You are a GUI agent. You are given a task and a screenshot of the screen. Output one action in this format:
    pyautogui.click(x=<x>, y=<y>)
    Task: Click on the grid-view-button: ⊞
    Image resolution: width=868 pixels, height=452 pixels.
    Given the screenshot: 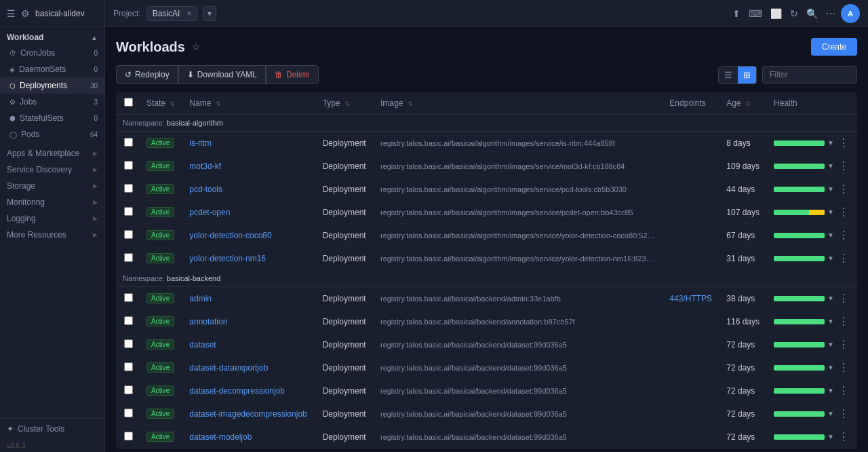 What is the action you would take?
    pyautogui.click(x=747, y=75)
    